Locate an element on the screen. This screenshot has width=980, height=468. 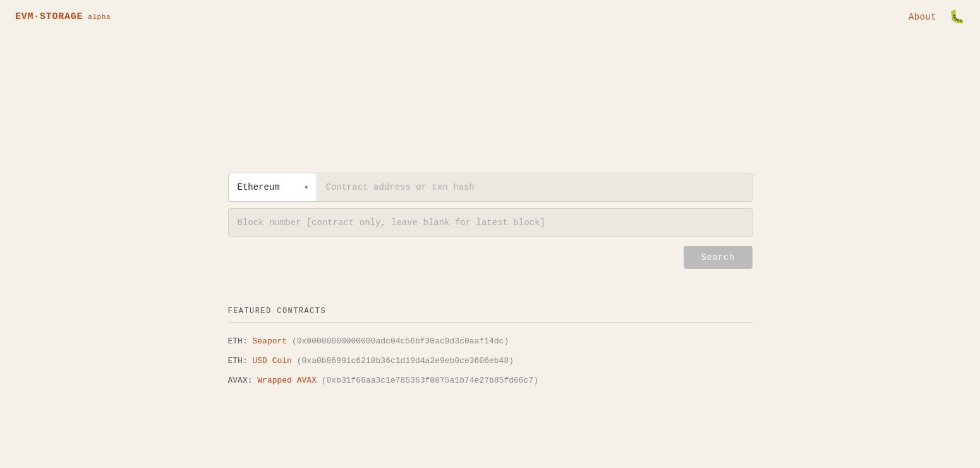
logo-text: EVM·STORAGE is located at coordinates (49, 16).